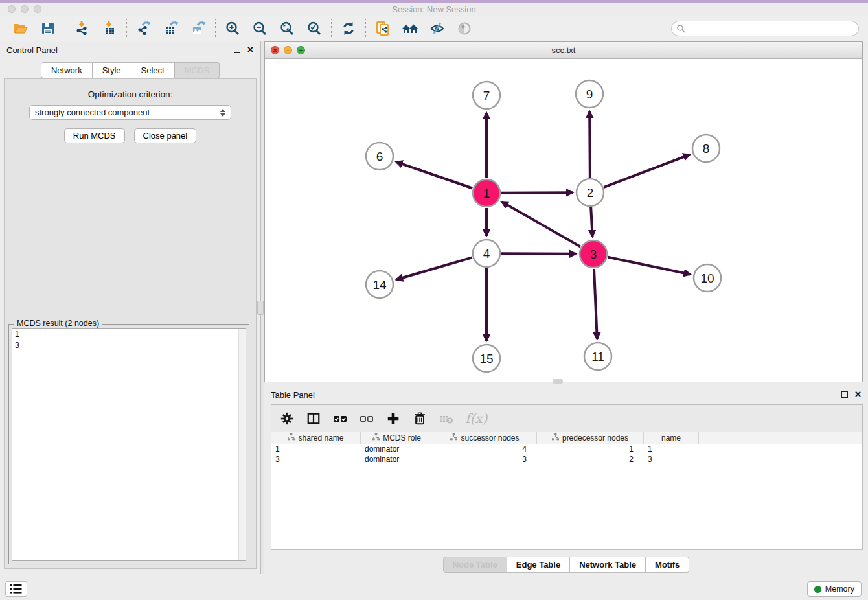 This screenshot has height=600, width=868. What do you see at coordinates (567, 460) in the screenshot?
I see `table-row: 3dominator323` at bounding box center [567, 460].